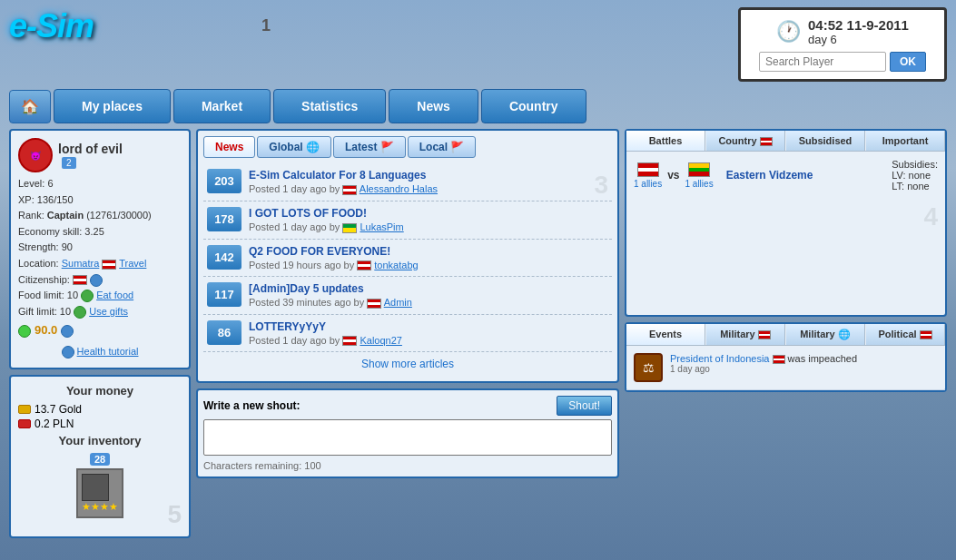 The width and height of the screenshot is (956, 560). What do you see at coordinates (370, 147) in the screenshot?
I see `tab-latest: Latest 🚩` at bounding box center [370, 147].